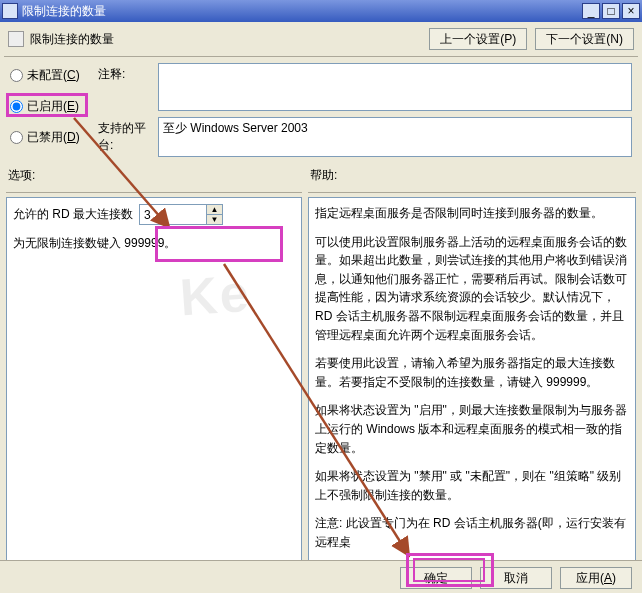 This screenshot has width=642, height=593. What do you see at coordinates (591, 11) in the screenshot?
I see `minimize-button: _` at bounding box center [591, 11].